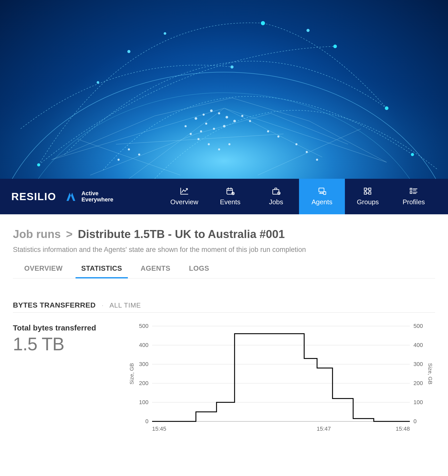 This screenshot has width=448, height=476. I want to click on nav-label: Agents, so click(322, 202).